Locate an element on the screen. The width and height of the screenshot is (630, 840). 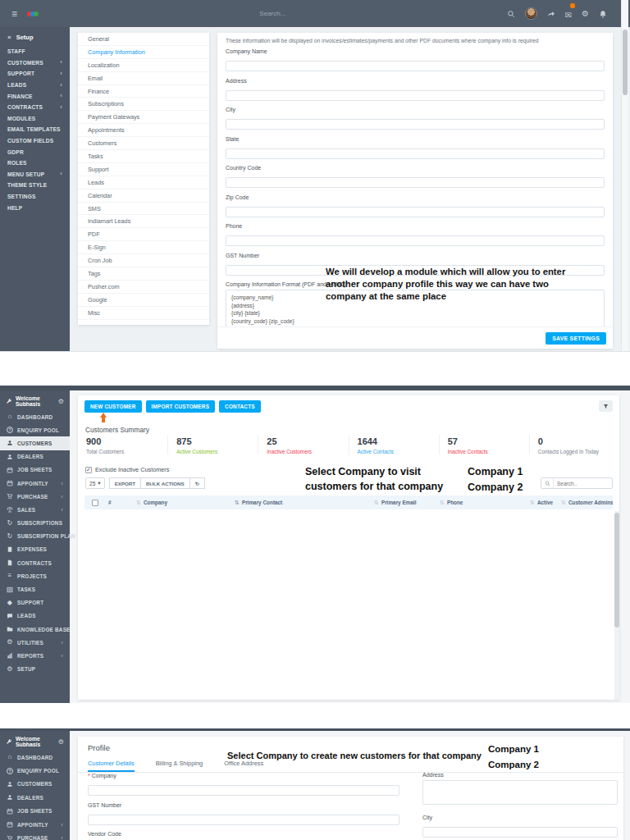
sidebar-item-customers: CUSTOMERS‹ is located at coordinates (34, 63).